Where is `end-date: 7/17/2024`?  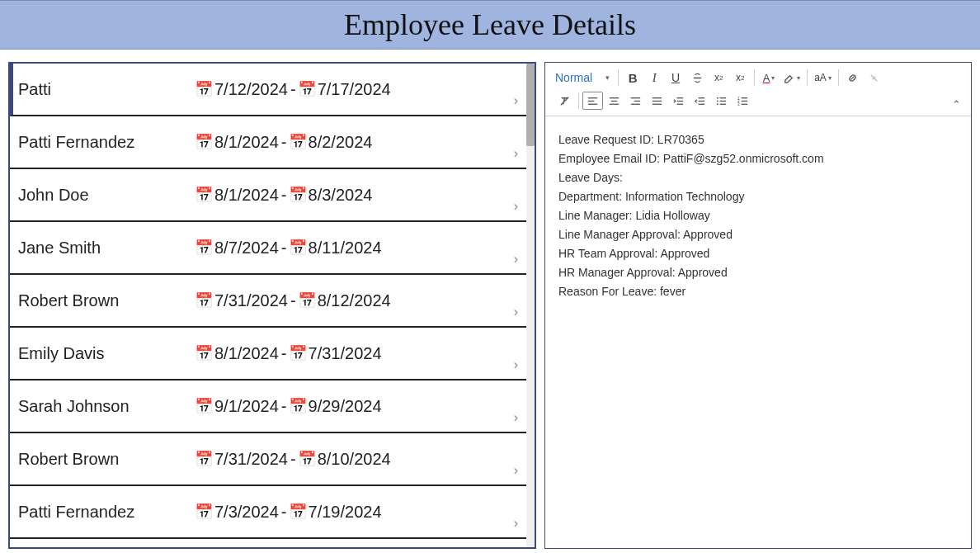 end-date: 7/17/2024 is located at coordinates (355, 89).